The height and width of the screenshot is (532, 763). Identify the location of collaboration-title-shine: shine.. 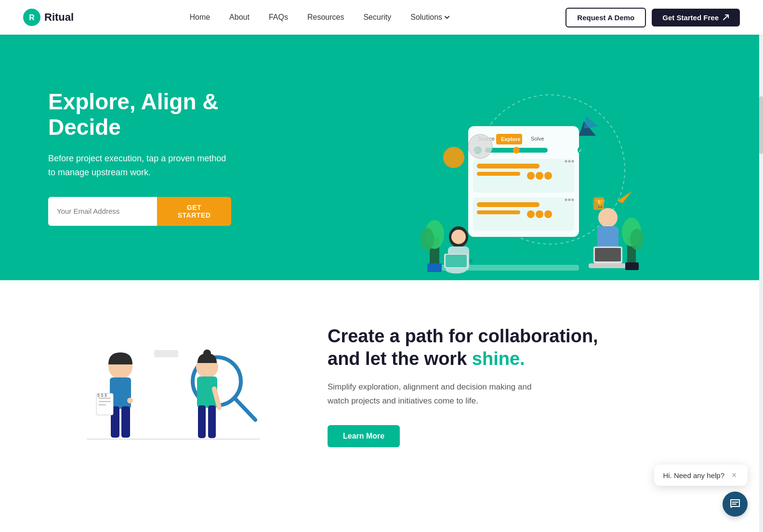
(499, 359).